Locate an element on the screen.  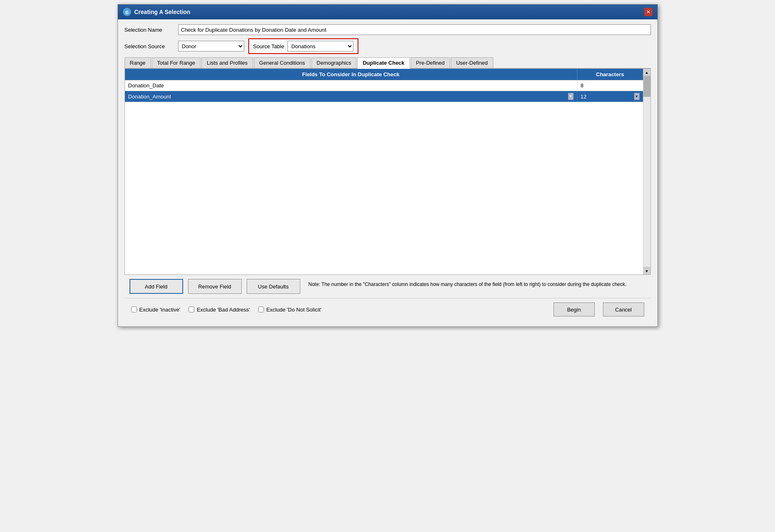
chars-donation-date: 8 is located at coordinates (610, 86).